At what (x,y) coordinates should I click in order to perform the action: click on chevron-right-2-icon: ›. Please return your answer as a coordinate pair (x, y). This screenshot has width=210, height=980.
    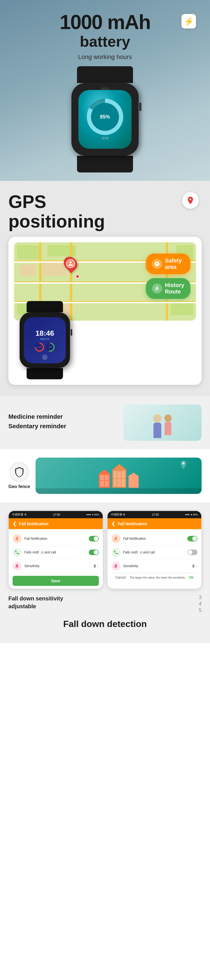
    Looking at the image, I should click on (197, 566).